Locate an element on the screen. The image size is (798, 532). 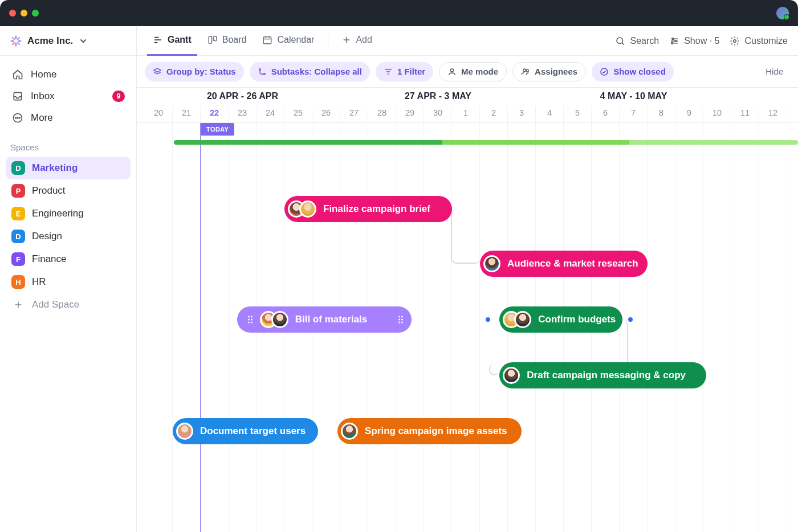
spaces-header: Spaces is located at coordinates (68, 145).